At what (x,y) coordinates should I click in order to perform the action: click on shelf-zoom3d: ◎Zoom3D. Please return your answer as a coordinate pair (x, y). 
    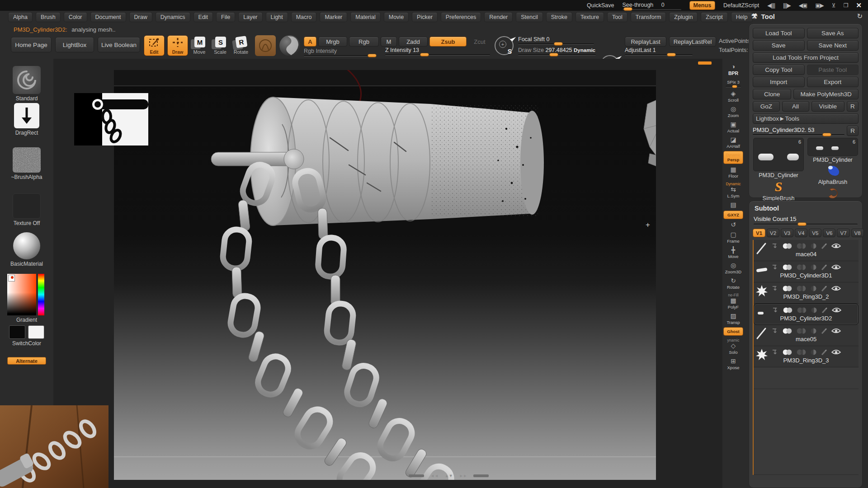
    Looking at the image, I should click on (733, 268).